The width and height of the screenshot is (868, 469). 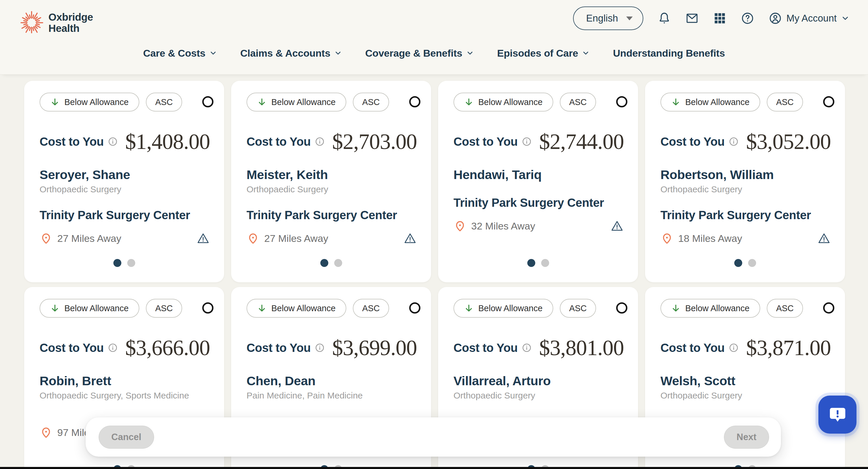 What do you see at coordinates (125, 381) in the screenshot?
I see `provider-name: Robin, Brett` at bounding box center [125, 381].